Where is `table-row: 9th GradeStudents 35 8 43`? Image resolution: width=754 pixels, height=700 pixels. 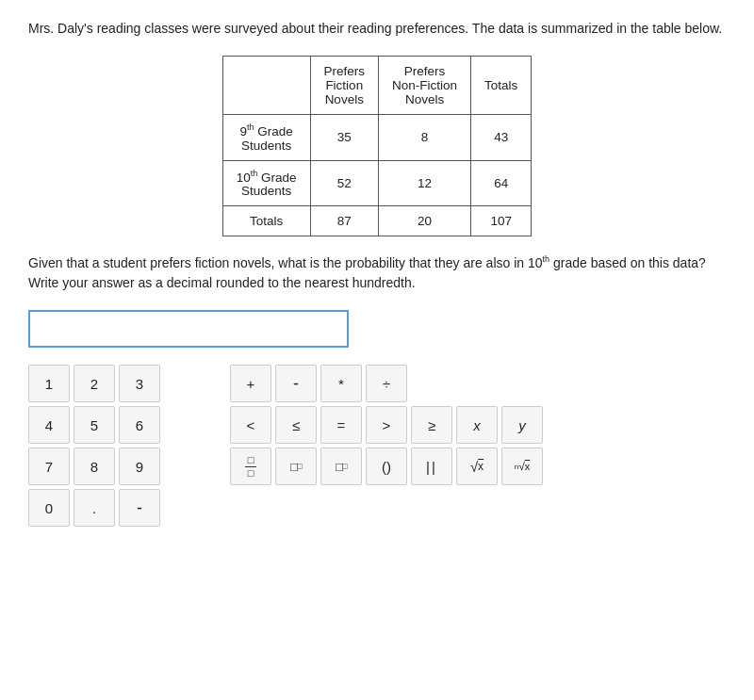 table-row: 9th GradeStudents 35 8 43 is located at coordinates (377, 138).